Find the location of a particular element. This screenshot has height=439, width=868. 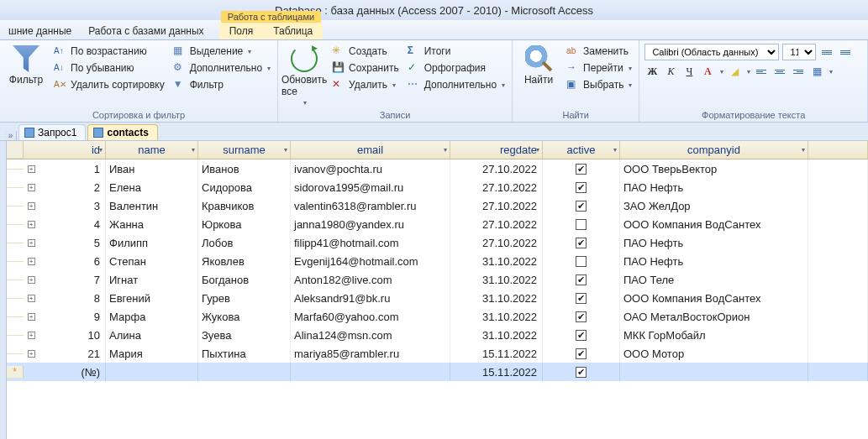

bold-button: Ж is located at coordinates (652, 71).